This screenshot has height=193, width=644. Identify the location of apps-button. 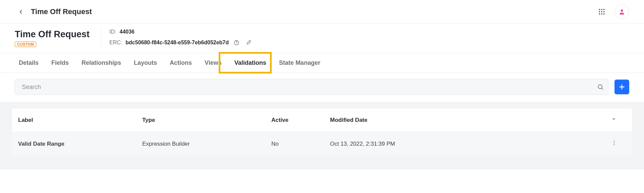
(602, 12).